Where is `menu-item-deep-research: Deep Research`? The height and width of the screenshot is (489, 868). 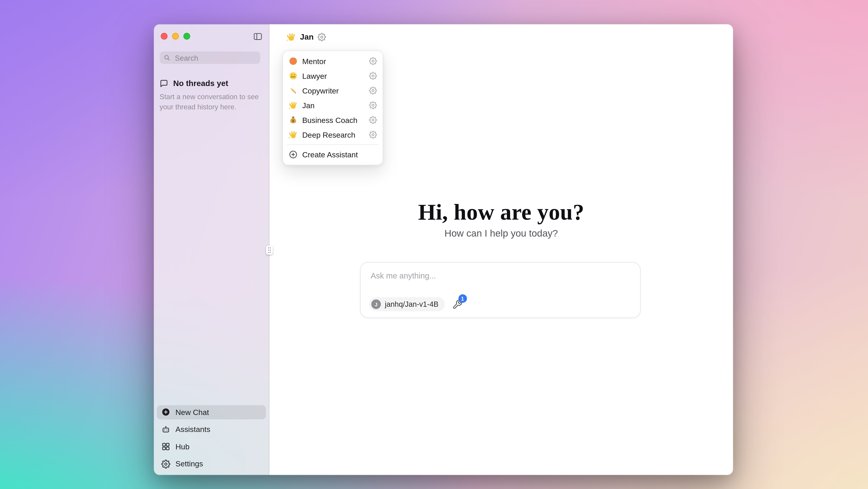 menu-item-deep-research: Deep Research is located at coordinates (333, 135).